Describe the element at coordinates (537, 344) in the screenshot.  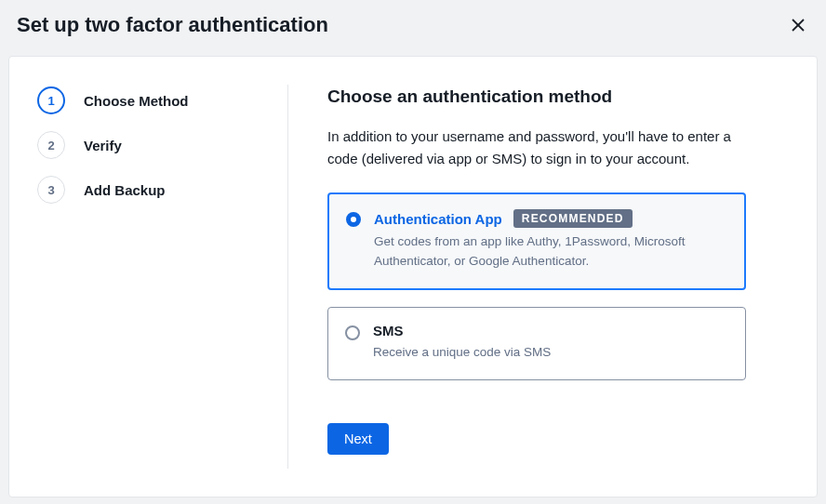
I see `option-sms: SMS Receive a unique code via SMS` at that location.